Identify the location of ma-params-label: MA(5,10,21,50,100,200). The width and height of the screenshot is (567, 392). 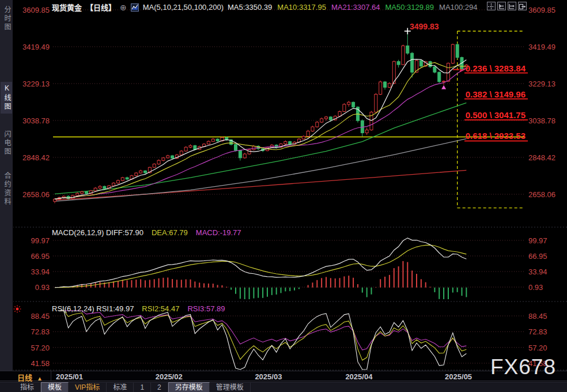
(183, 7).